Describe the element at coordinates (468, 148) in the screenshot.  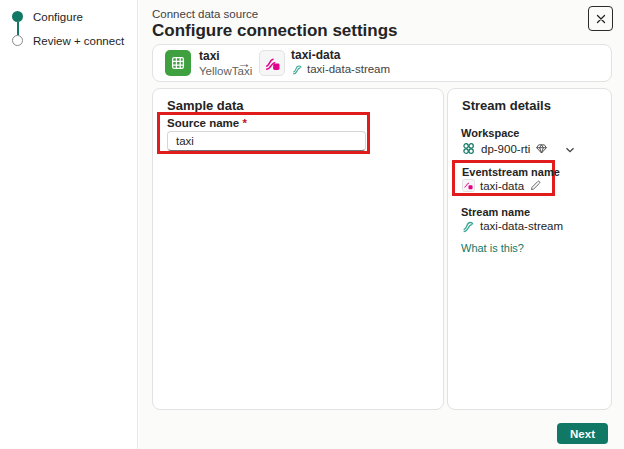
I see `workspace-icon` at that location.